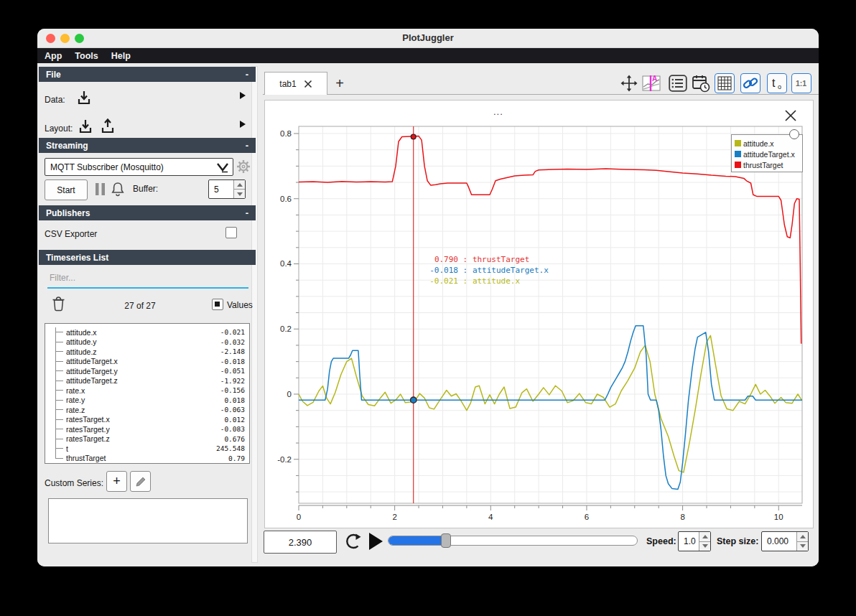  What do you see at coordinates (147, 352) in the screenshot?
I see `timeseries-item: attitude.z-2.148` at bounding box center [147, 352].